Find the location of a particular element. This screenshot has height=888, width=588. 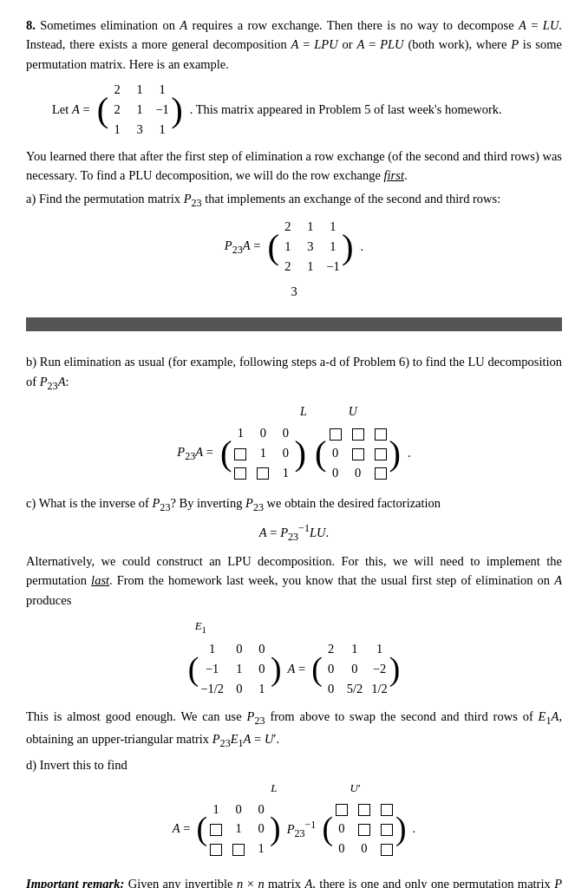

e1a-result-matrix: ( 2 1 1 0 0 −2 0 5/2 1/2 ) is located at coordinates (356, 669).